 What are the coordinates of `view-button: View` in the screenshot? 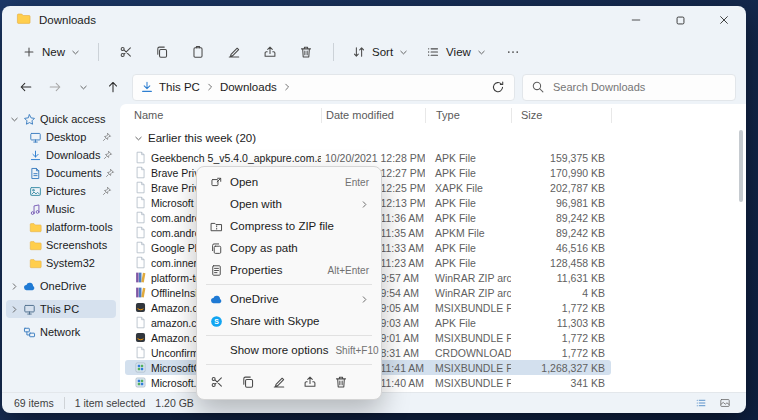 It's located at (456, 52).